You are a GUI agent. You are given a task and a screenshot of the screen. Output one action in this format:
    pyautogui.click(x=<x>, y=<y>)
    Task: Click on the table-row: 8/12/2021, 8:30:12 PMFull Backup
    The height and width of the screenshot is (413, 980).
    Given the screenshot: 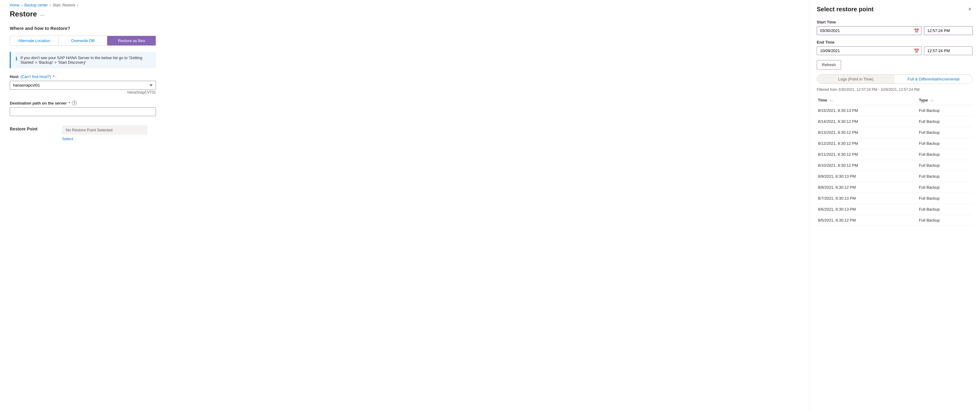 What is the action you would take?
    pyautogui.click(x=895, y=144)
    